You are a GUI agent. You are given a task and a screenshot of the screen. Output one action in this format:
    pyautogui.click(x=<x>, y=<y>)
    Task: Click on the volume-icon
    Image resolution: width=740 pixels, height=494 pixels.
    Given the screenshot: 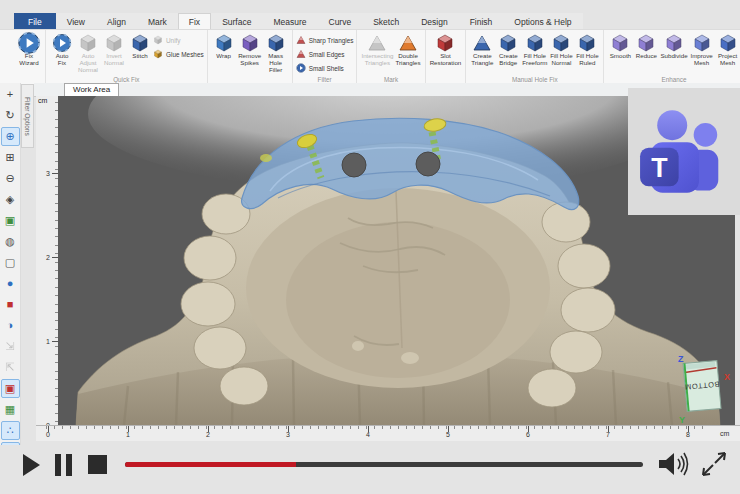 What is the action you would take?
    pyautogui.click(x=674, y=464)
    